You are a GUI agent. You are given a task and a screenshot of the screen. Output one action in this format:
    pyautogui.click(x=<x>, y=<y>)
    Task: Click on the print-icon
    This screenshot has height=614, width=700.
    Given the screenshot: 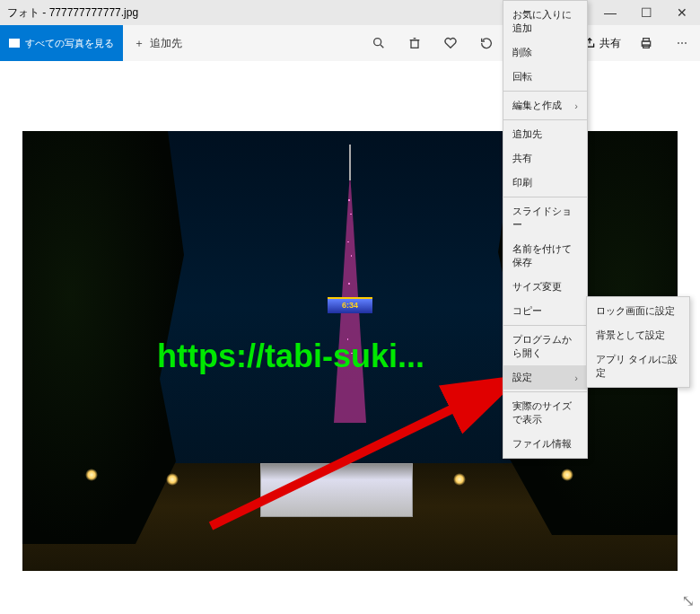 What is the action you would take?
    pyautogui.click(x=646, y=43)
    